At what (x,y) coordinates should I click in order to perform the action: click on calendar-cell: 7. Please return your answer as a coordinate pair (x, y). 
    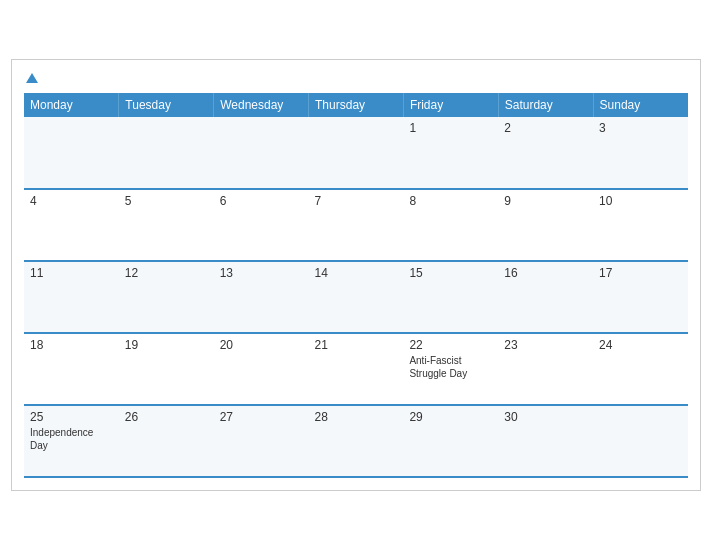
    Looking at the image, I should click on (356, 225).